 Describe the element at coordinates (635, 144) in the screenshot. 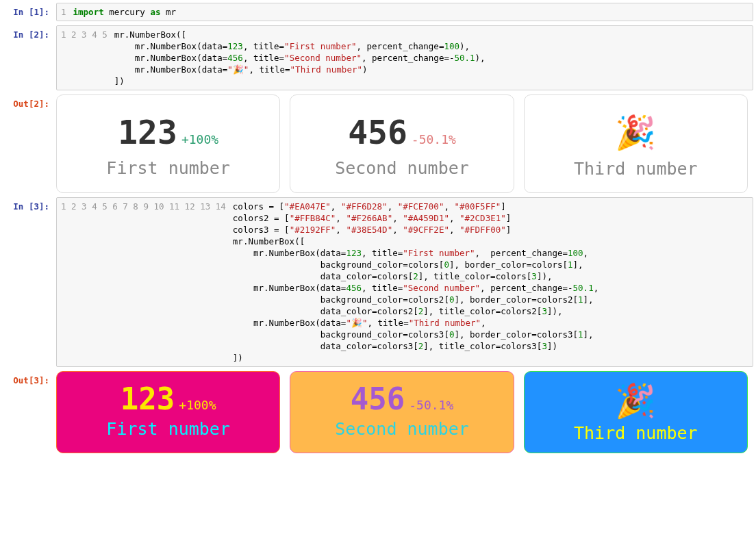

I see `numberbox-3: 🎉 Third number` at that location.